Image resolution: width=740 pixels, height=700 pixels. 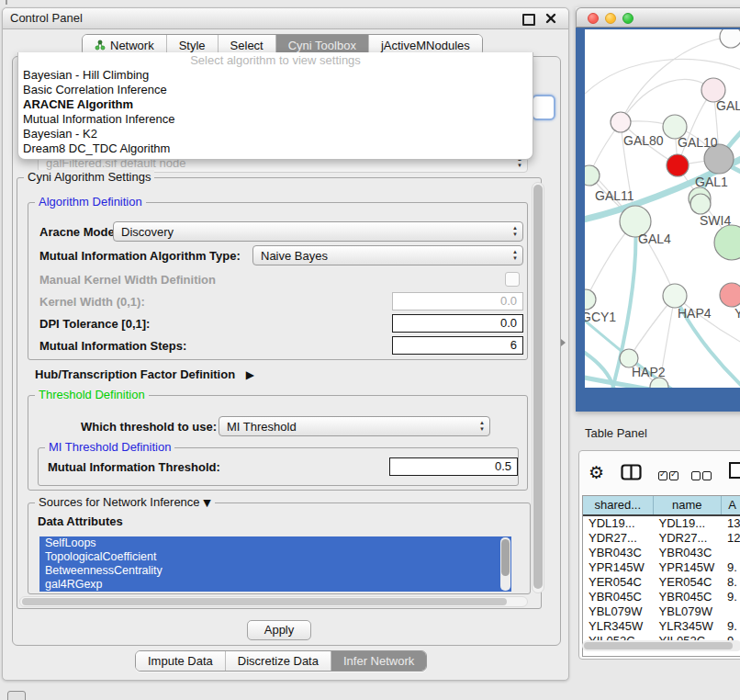 What do you see at coordinates (457, 345) in the screenshot?
I see `mi-steps-field: 6` at bounding box center [457, 345].